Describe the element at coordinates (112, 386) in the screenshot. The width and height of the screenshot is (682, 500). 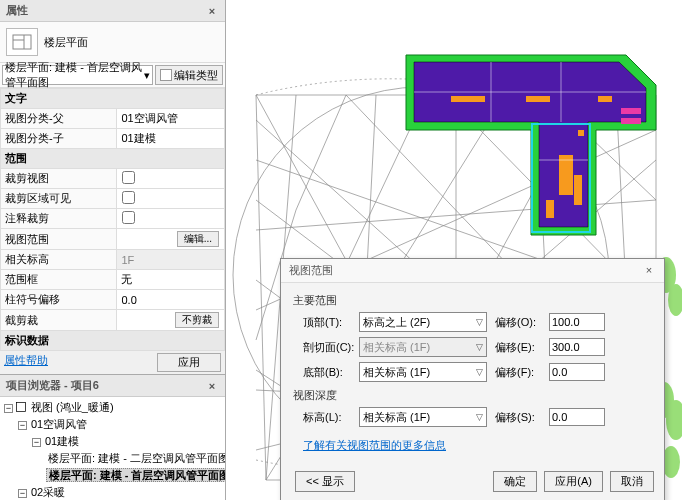
I see `browser-panel-title: 项目浏览器 - 项目6 ×` at that location.